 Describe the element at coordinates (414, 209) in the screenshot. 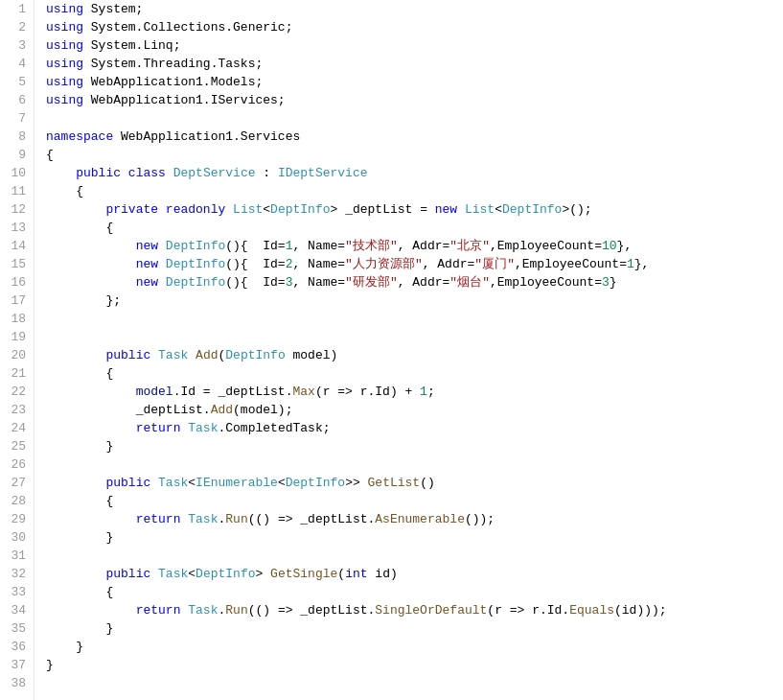

I see `code-line: private readonly List<DeptInfo> _deptLis…` at that location.